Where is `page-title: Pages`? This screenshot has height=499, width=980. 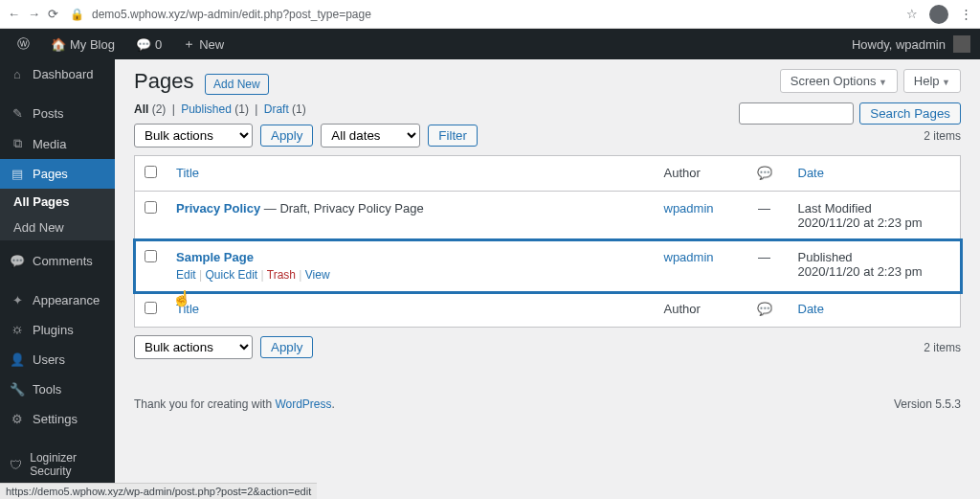
page-title: Pages is located at coordinates (164, 81).